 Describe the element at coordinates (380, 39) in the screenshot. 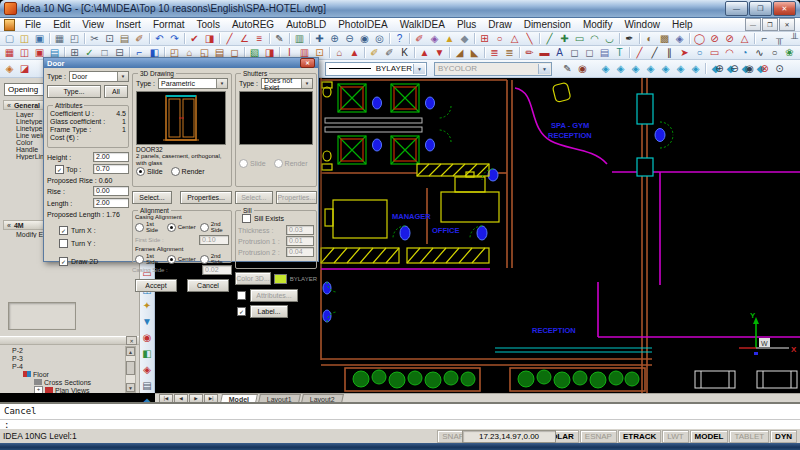

I see `zoom-extents-icon: ◎` at that location.